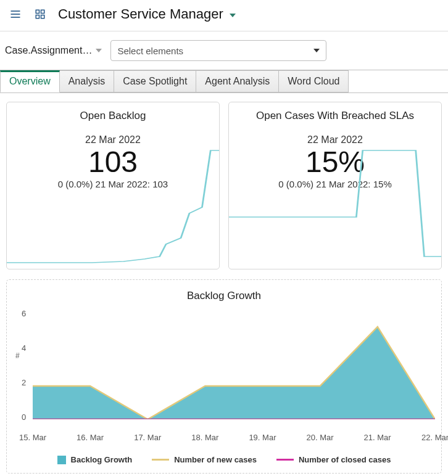 Image resolution: width=448 pixels, height=476 pixels. What do you see at coordinates (23, 417) in the screenshot?
I see `y-tick: 0` at bounding box center [23, 417].